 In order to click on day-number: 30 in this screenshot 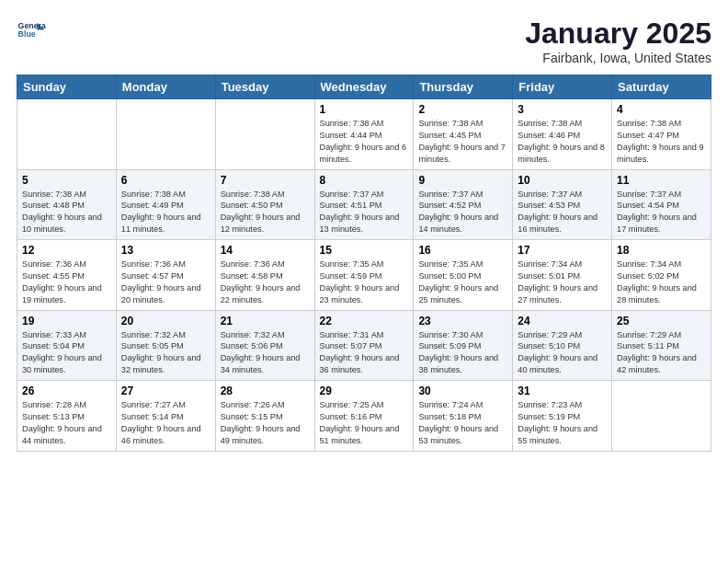, I will do `click(463, 391)`.